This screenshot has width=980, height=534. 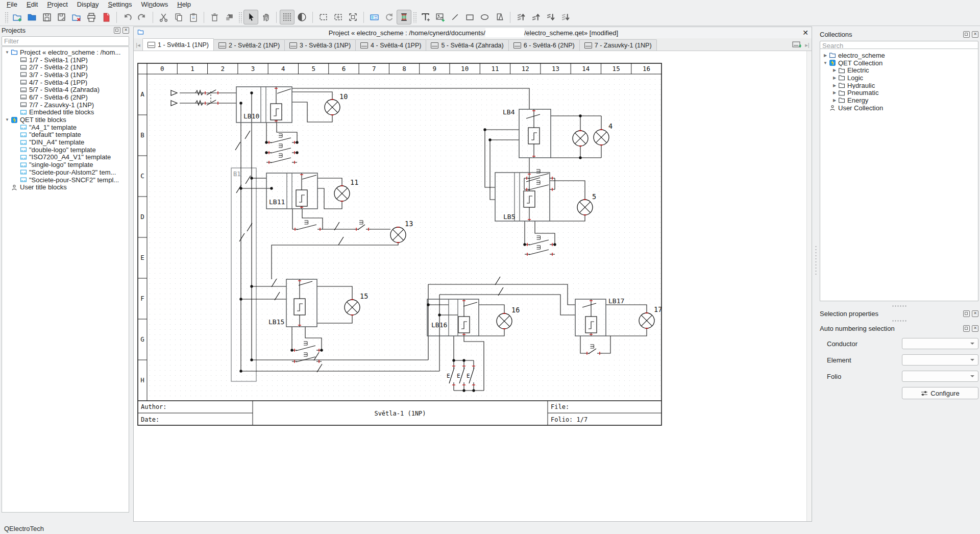 What do you see at coordinates (65, 164) in the screenshot?
I see `tree-item--single-logo-template: "single-logo" template` at bounding box center [65, 164].